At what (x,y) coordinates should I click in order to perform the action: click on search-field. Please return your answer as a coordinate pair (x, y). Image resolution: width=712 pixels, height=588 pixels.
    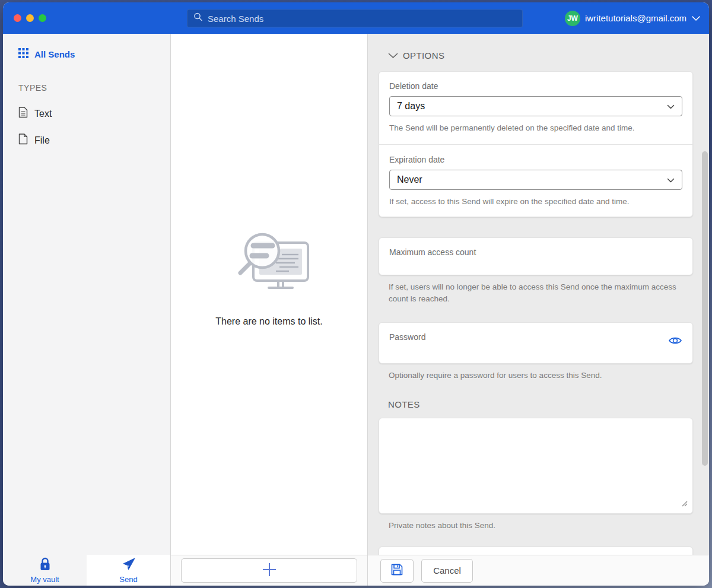
    Looking at the image, I should click on (355, 18).